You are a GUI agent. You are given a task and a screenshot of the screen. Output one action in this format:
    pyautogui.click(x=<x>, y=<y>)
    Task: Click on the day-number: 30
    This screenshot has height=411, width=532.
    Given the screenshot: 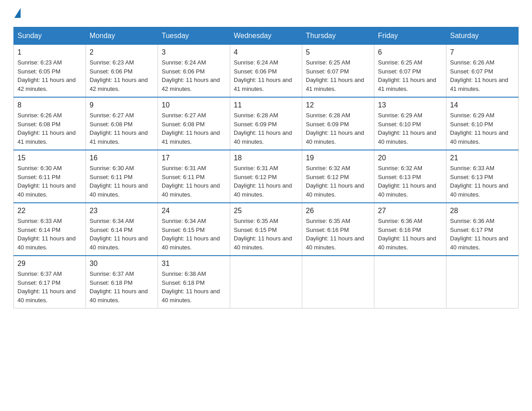 What is the action you would take?
    pyautogui.click(x=122, y=264)
    